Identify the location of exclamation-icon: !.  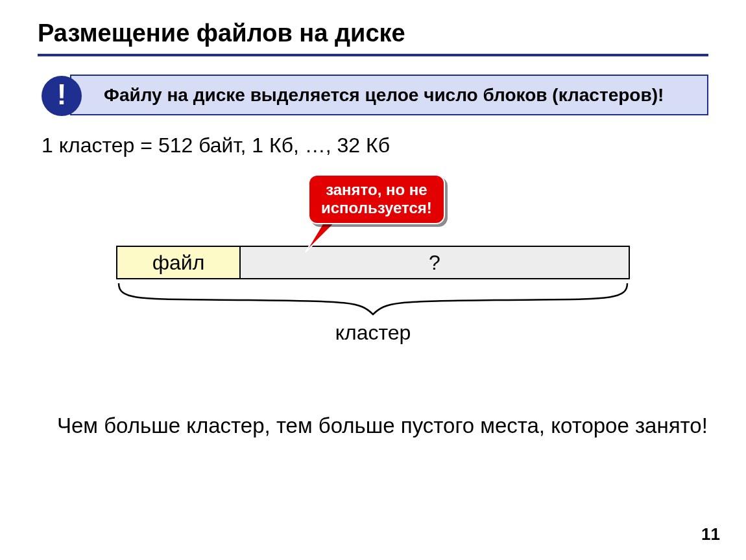
(62, 96).